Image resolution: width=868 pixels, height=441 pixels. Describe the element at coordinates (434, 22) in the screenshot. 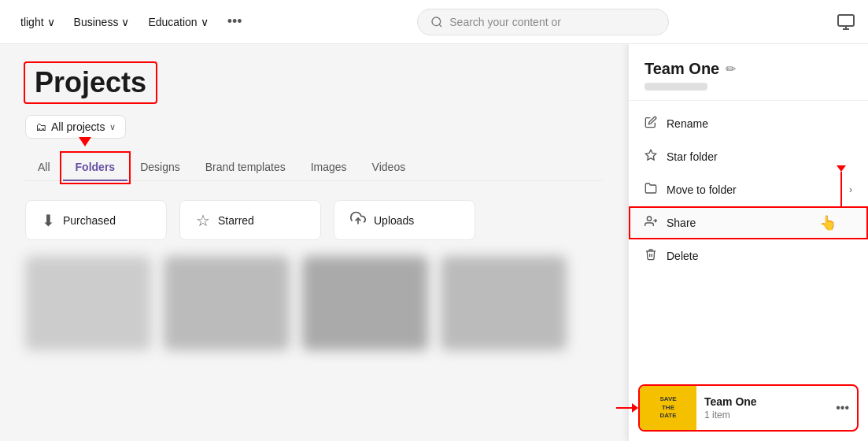

I see `top-navigation: tlight ∨ Business ∨ Education ∨ ••• Sear…` at that location.